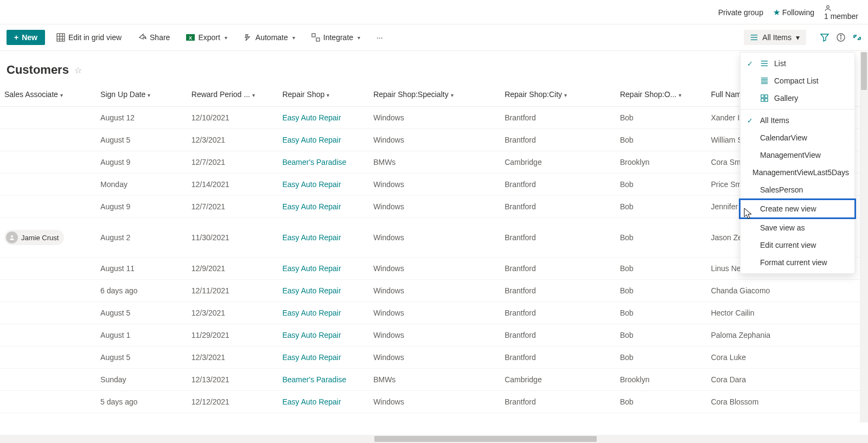 This screenshot has height=443, width=868. What do you see at coordinates (434, 269) in the screenshot?
I see `table-row: August 1112/9/2021Easy Auto RepairWindow…` at bounding box center [434, 269].